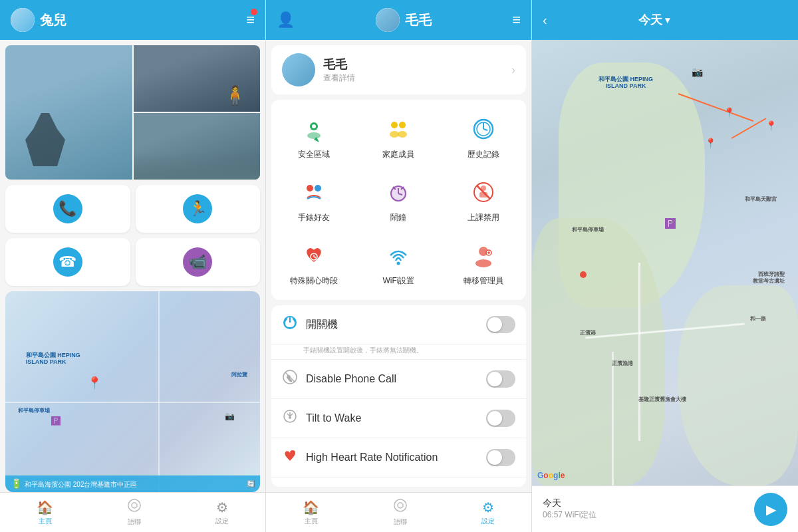  Describe the element at coordinates (654, 20) in the screenshot. I see `today-button: 今天 ▾` at that location.